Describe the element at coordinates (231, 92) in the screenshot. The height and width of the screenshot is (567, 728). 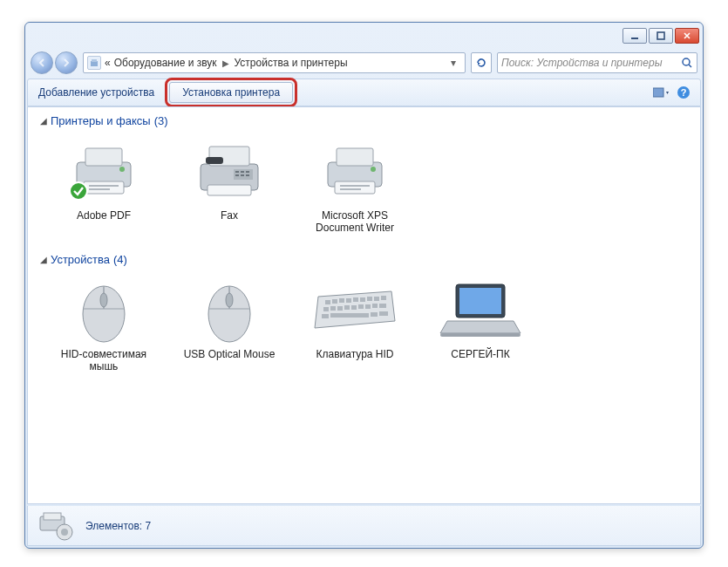
I see `highlight-annotation: Установка принтера` at that location.